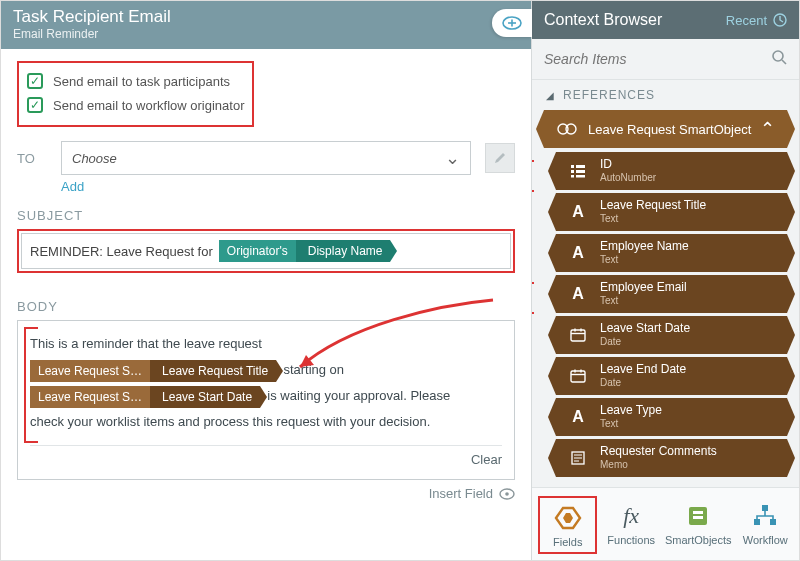 This screenshot has height=561, width=800. What do you see at coordinates (153, 371) in the screenshot?
I see `body-token-1: Leave Request S… Leave Request Title` at bounding box center [153, 371].